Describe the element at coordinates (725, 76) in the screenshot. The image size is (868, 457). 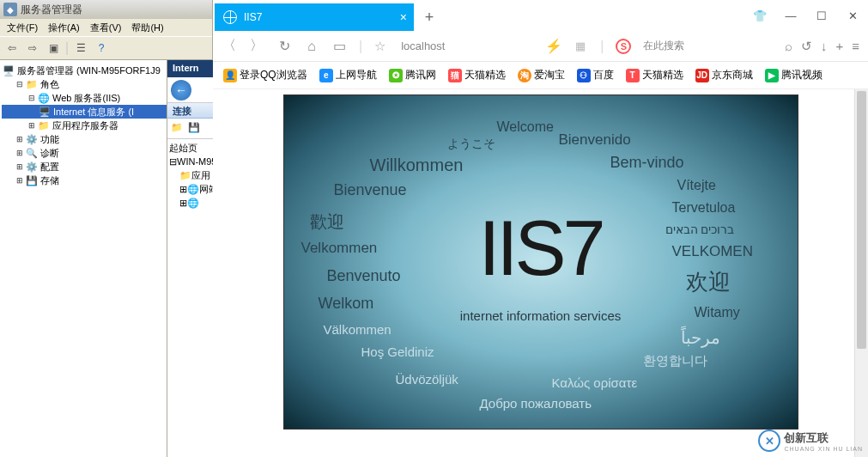
I see `bookmark-jd: JD京东商城` at that location.